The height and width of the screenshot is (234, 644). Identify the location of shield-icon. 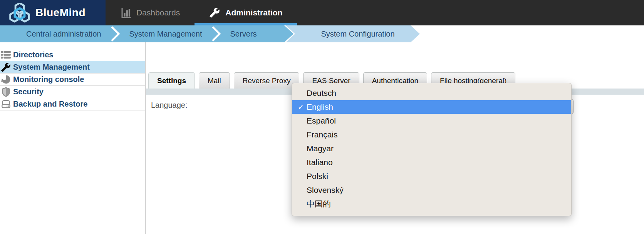
(6, 92).